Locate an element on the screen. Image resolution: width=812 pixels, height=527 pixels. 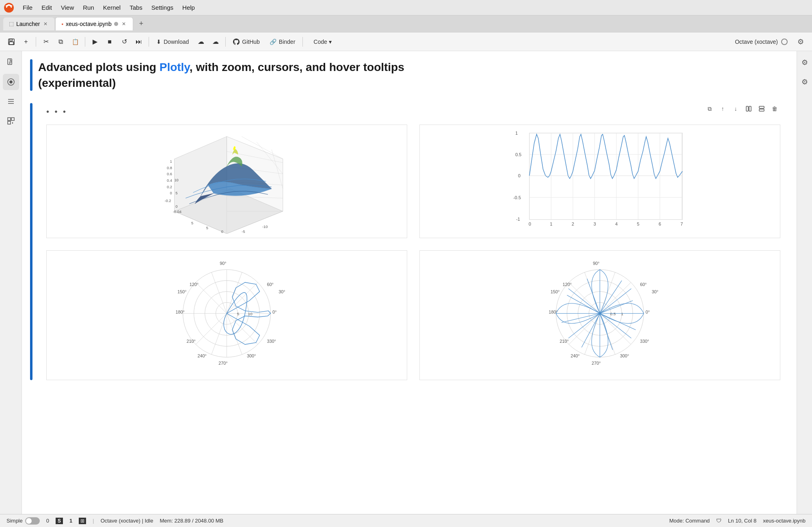
restart-button: ↺ is located at coordinates (124, 42).